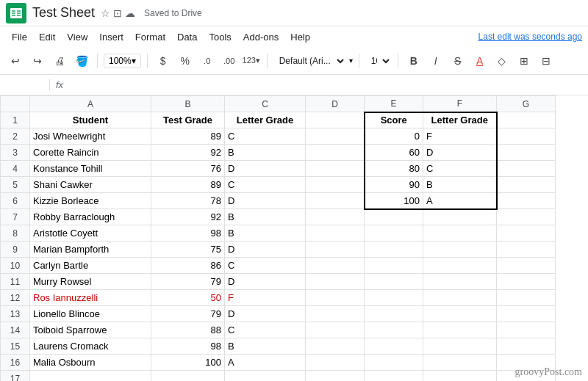 This screenshot has height=381, width=588. I want to click on cell-d16, so click(335, 363).